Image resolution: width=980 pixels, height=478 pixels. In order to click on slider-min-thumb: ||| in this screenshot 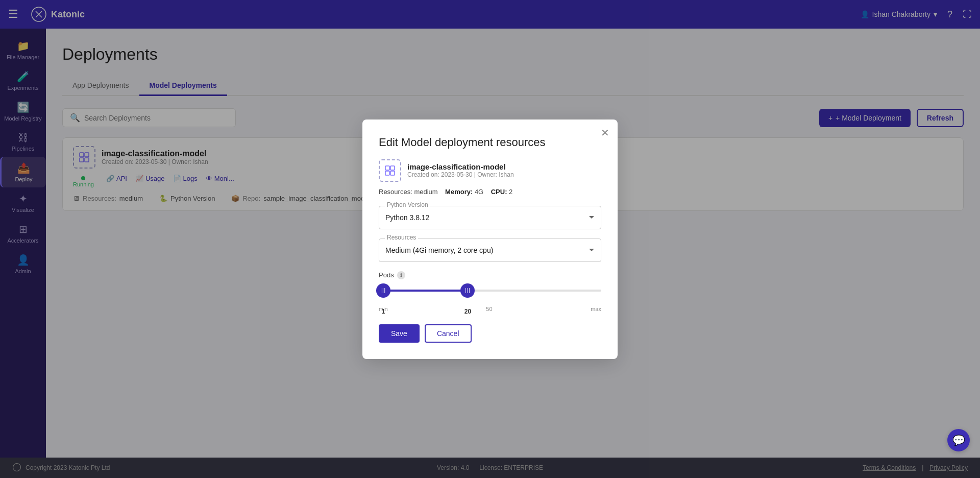, I will do `click(383, 291)`.